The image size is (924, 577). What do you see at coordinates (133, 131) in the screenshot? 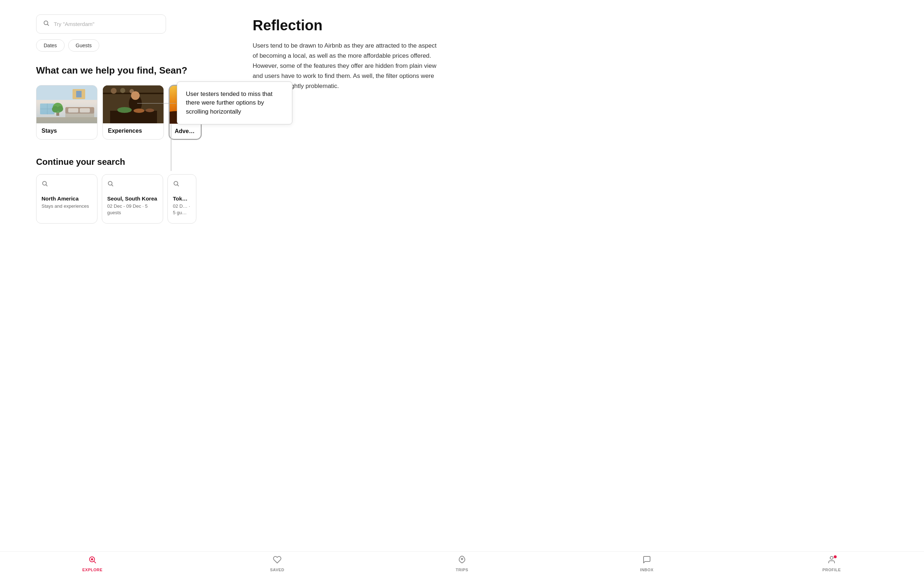
I see `experiences-label: Experiences` at bounding box center [133, 131].